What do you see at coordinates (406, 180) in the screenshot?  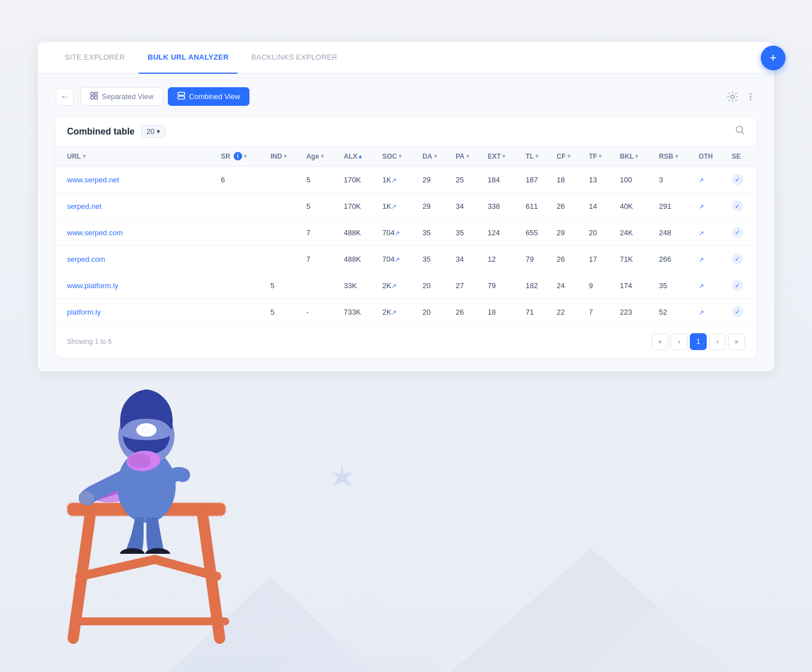 I see `table-row: www.serped.net65170K1K↗29251841871813100…` at bounding box center [406, 180].